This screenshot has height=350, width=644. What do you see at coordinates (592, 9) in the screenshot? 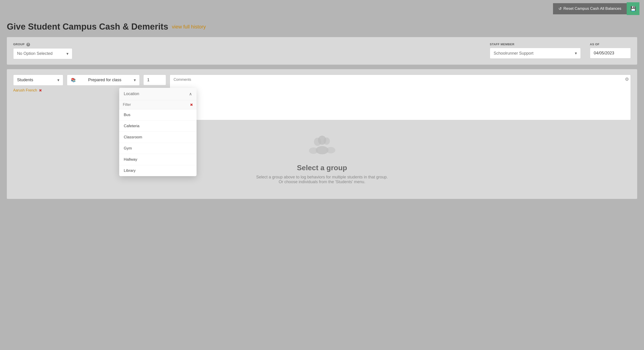
I see `reset-button-label: Reset Campus Cash All Balances` at bounding box center [592, 9].